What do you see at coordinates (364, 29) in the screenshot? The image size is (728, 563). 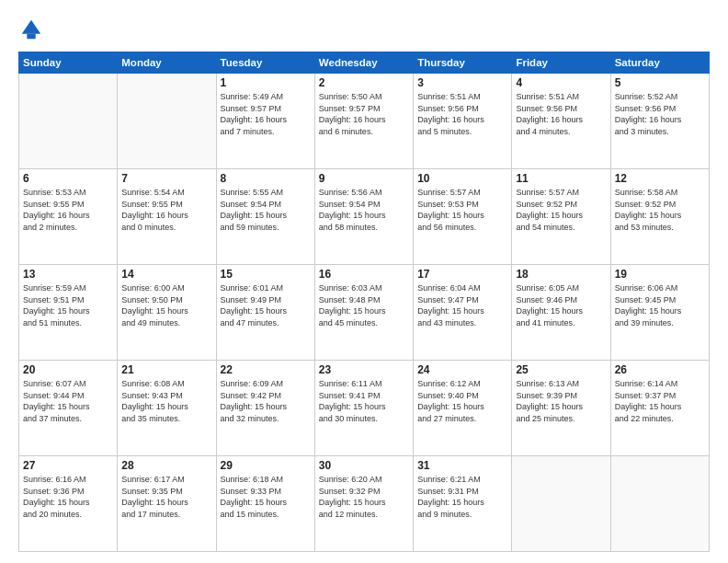 I see `header` at bounding box center [364, 29].